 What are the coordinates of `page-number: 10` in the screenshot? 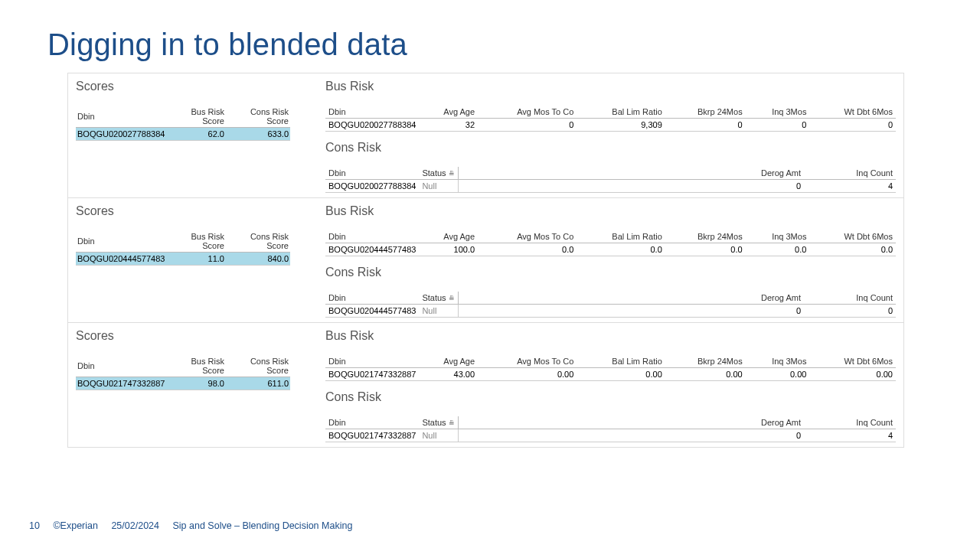 It's located at (34, 526).